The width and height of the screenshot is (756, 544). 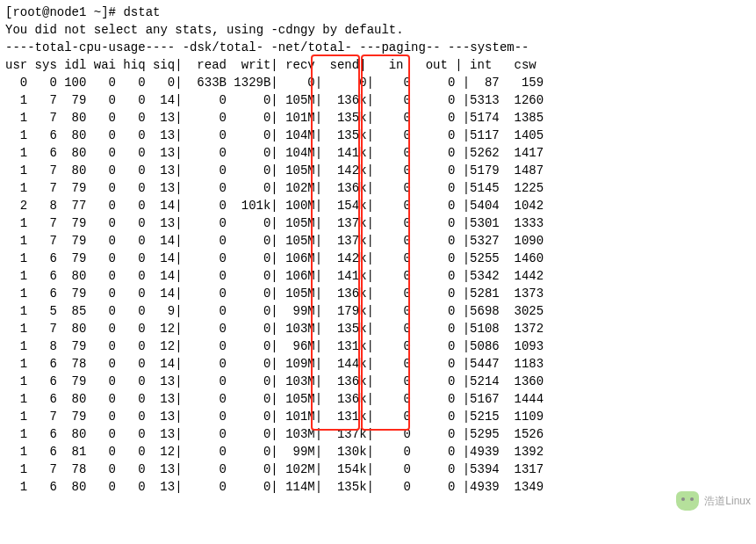 What do you see at coordinates (378, 65) in the screenshot?
I see `dstat-column-header: usr sys idl wai hiq siq | read writ | re…` at bounding box center [378, 65].